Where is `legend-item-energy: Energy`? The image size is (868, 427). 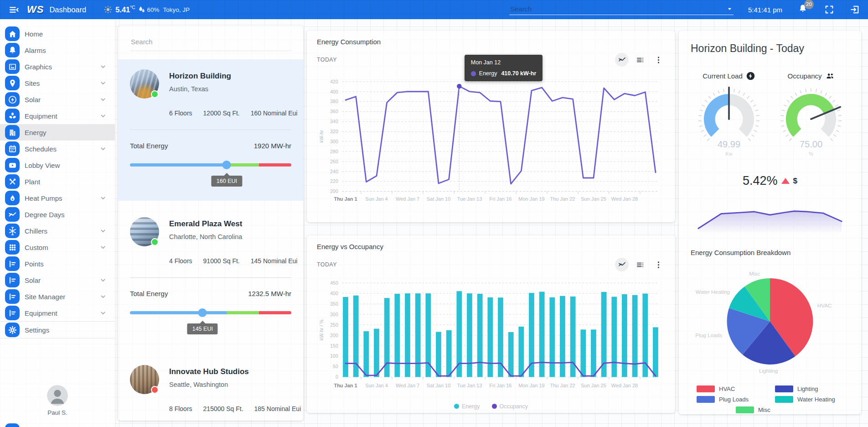
legend-item-energy: Energy is located at coordinates (467, 406).